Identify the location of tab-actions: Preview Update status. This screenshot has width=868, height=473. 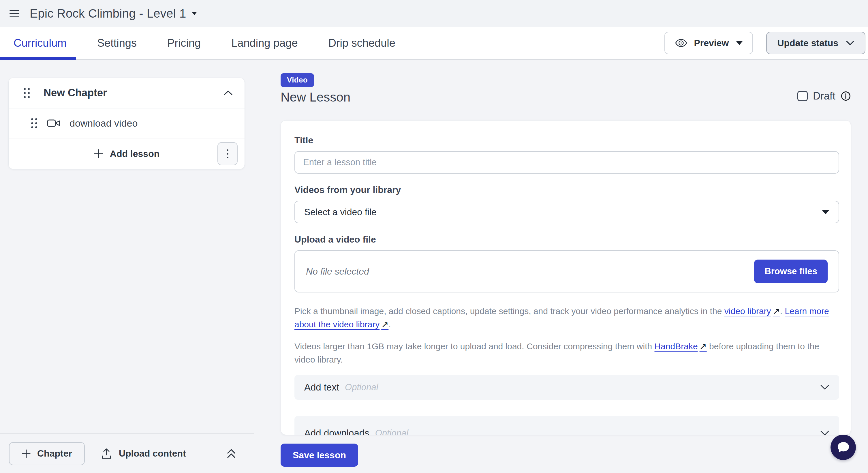
(765, 43).